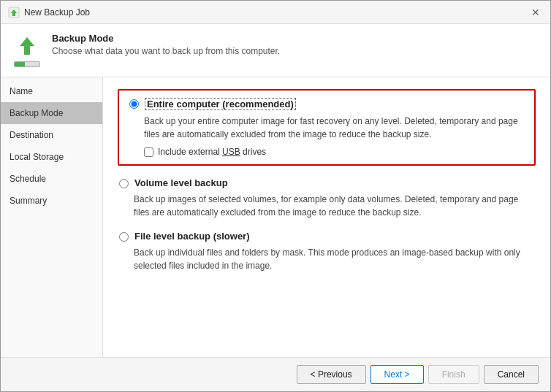  What do you see at coordinates (327, 104) in the screenshot?
I see `entire-computer-row: Entire computer (recommended)` at bounding box center [327, 104].